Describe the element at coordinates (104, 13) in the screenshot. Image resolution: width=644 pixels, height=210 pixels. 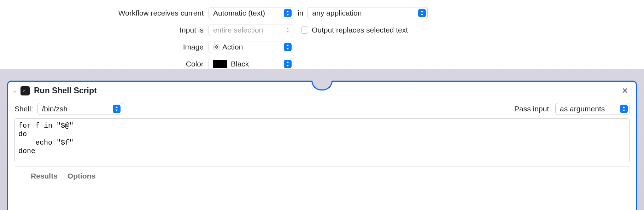
I see `label-workflow-receives: Workflow receives current` at that location.